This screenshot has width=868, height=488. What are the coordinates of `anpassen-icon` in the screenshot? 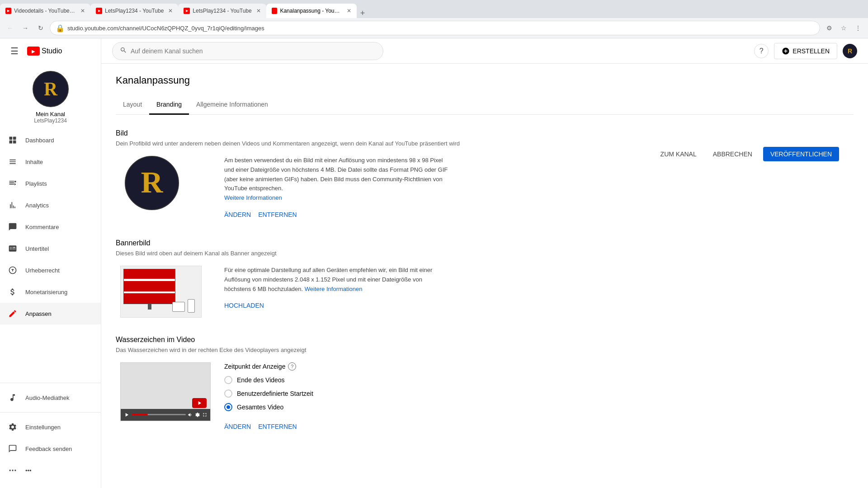 It's located at (13, 314).